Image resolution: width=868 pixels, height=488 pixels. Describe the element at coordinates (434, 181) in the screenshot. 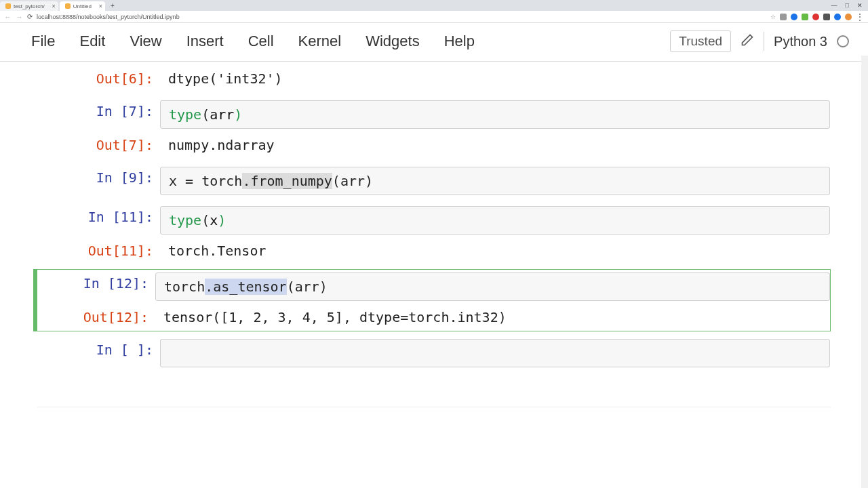

I see `code-cell: In [9]:x = torch.from_numpy(arr)` at that location.